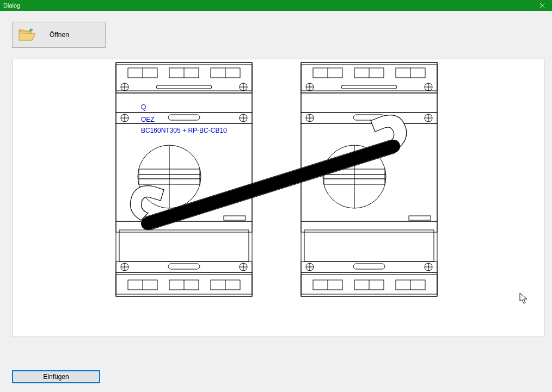 The width and height of the screenshot is (552, 392). I want to click on titlebar: Dialog, so click(276, 5).